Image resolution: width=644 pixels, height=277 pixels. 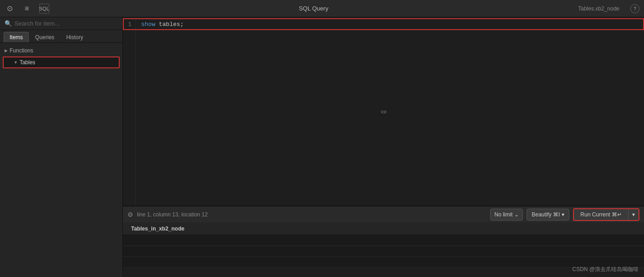 What do you see at coordinates (61, 51) in the screenshot?
I see `section-functions: ▶ Functions` at bounding box center [61, 51].